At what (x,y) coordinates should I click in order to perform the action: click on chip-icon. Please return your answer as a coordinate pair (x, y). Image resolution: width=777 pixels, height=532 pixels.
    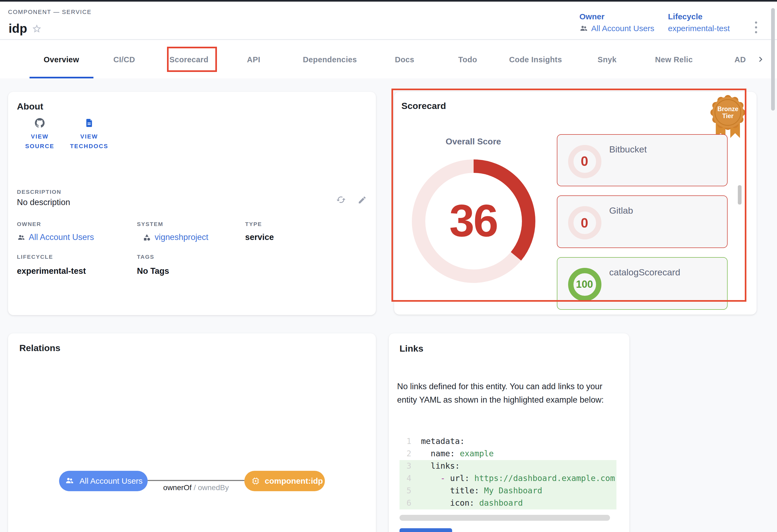
    Looking at the image, I should click on (255, 481).